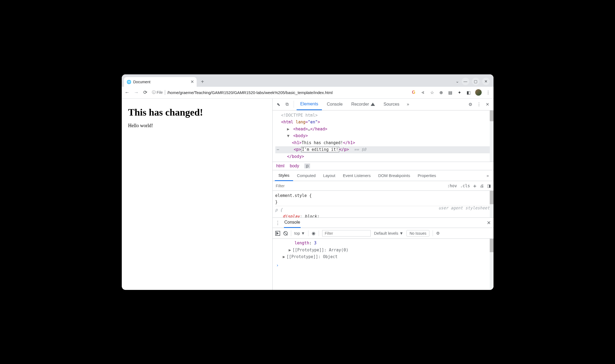 The height and width of the screenshot is (364, 615). Describe the element at coordinates (287, 104) in the screenshot. I see `device-toggle-icon: ⧉` at that location.